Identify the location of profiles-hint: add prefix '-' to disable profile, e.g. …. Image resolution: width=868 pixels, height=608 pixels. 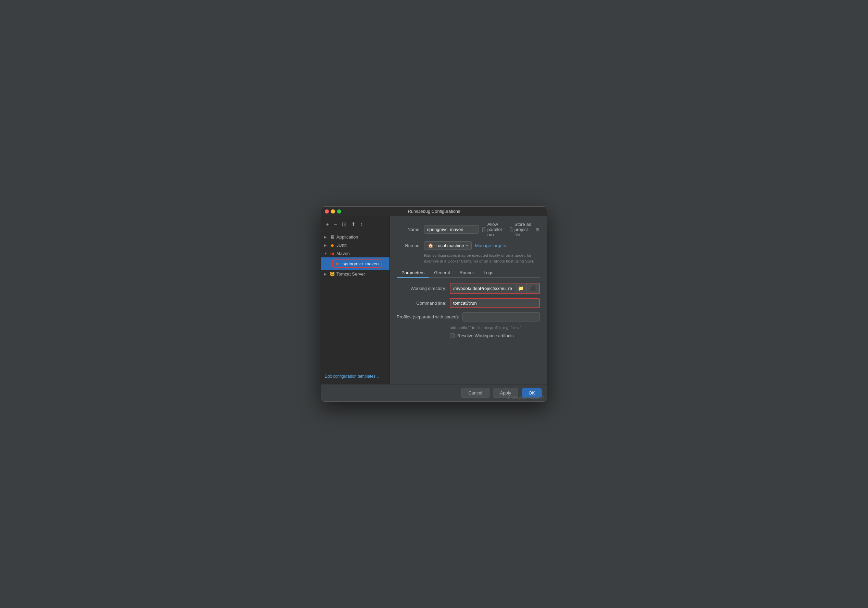
(495, 328).